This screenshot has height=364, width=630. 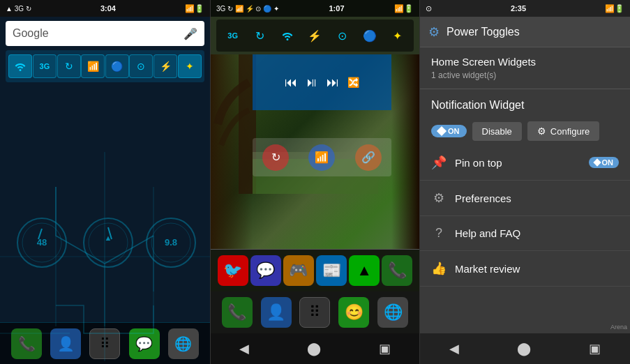 I want to click on dock2-phone: 📞, so click(x=237, y=312).